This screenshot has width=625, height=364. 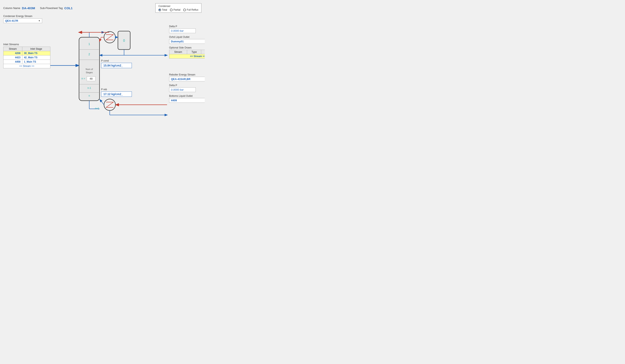 What do you see at coordinates (187, 99) in the screenshot?
I see `bottoms-liquid-section: Bottoms Liquid Outlet 4409 ▼` at bounding box center [187, 99].